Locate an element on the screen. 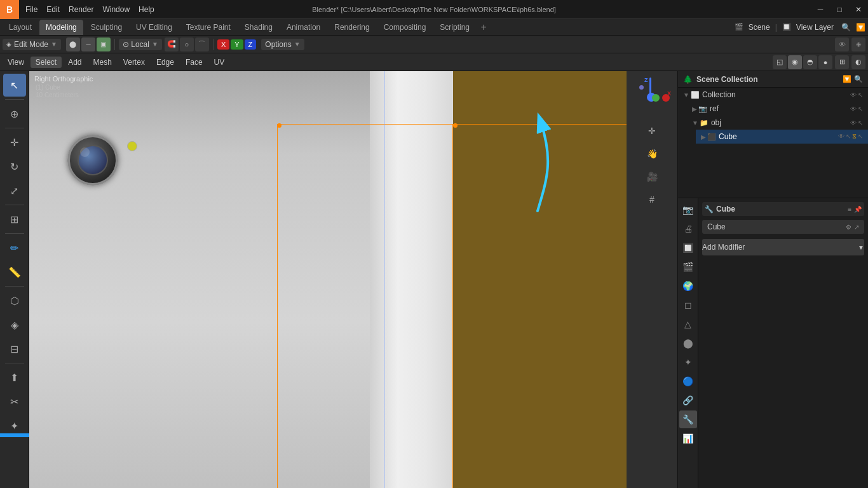  vp-select-btn: Select is located at coordinates (46, 62).